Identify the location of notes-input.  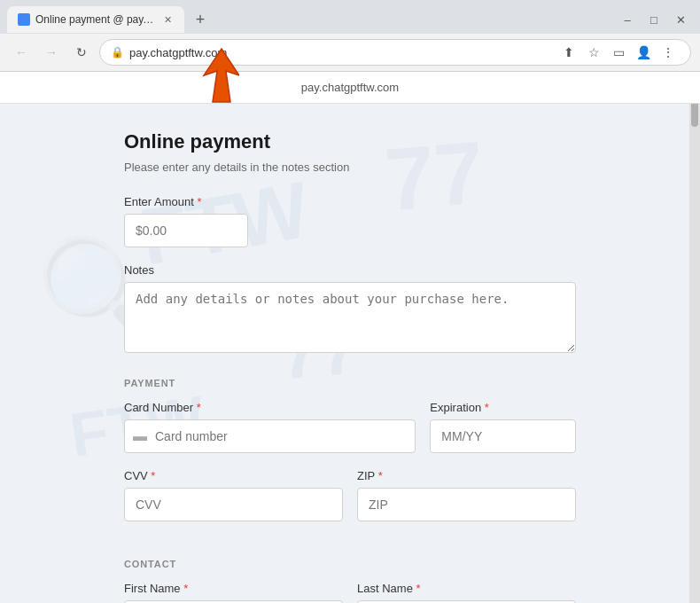
(350, 317).